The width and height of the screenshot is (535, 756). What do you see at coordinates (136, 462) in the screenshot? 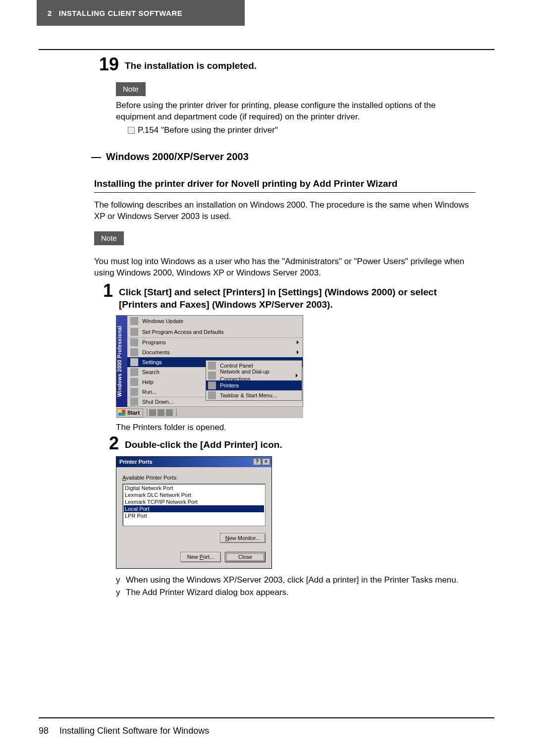
I see `dialog-title: Printer Ports` at bounding box center [136, 462].